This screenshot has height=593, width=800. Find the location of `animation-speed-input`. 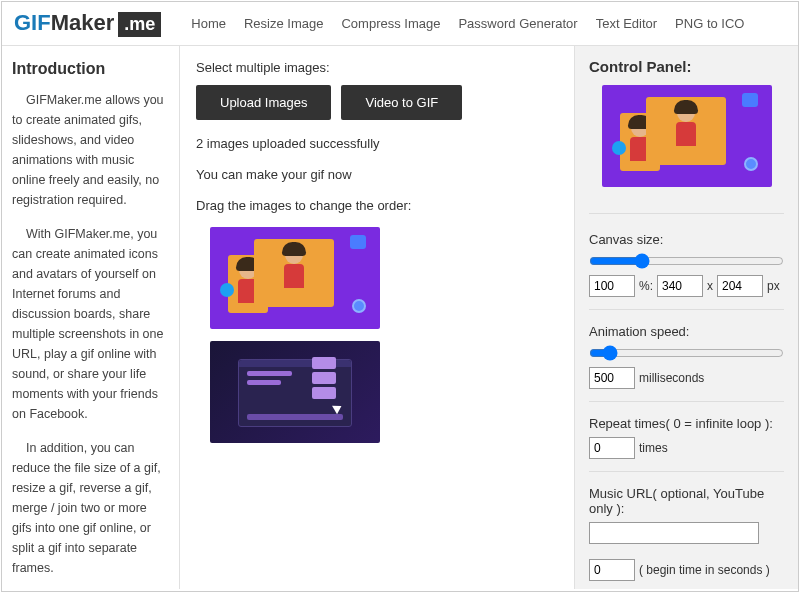

animation-speed-input is located at coordinates (612, 378).